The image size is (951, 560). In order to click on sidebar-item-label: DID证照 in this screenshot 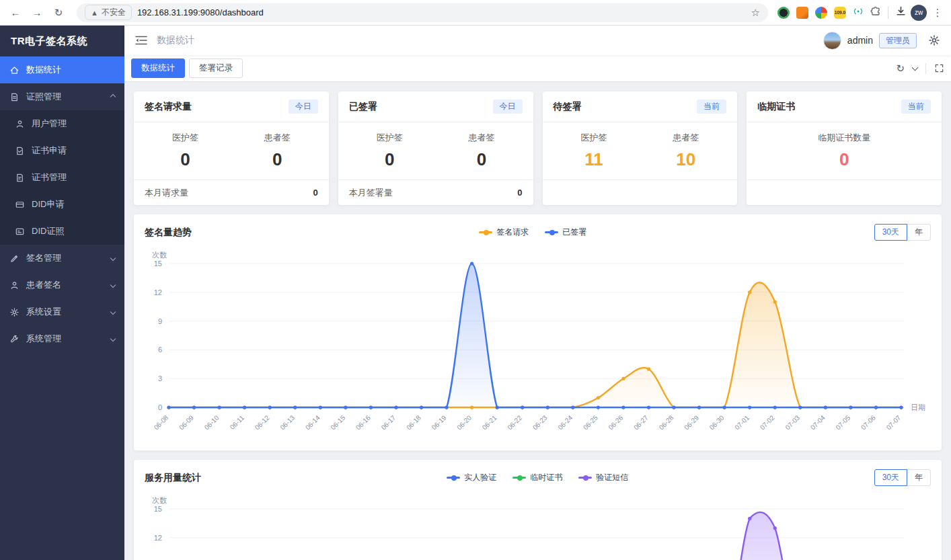, I will do `click(48, 231)`.